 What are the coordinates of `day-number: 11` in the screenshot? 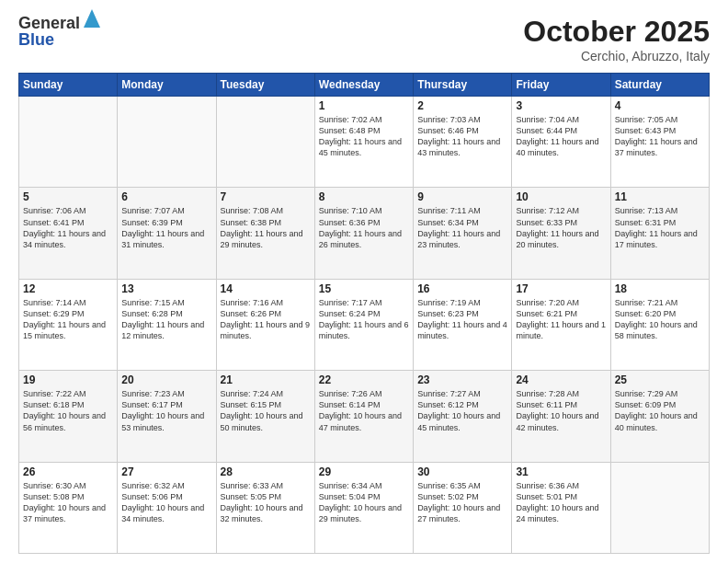 It's located at (660, 197).